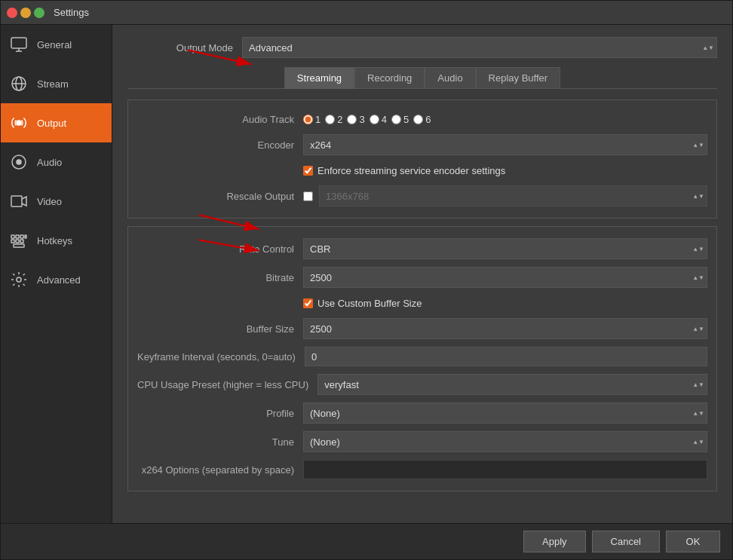  I want to click on enforce-label: Enforce streaming service encoder settin…, so click(412, 170).